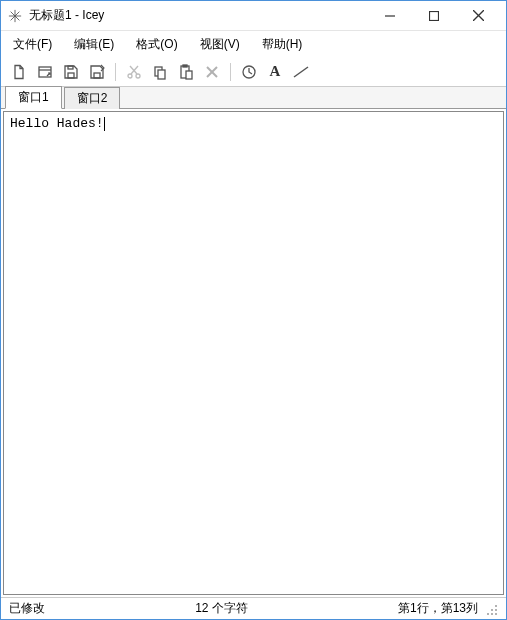  Describe the element at coordinates (134, 72) in the screenshot. I see `cut-button` at that location.